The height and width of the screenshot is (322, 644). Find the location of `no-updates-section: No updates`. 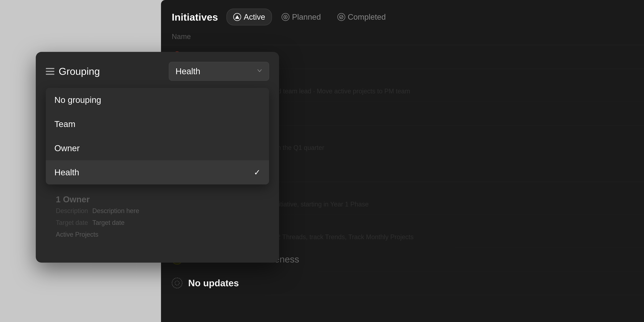

no-updates-section: No updates is located at coordinates (402, 283).